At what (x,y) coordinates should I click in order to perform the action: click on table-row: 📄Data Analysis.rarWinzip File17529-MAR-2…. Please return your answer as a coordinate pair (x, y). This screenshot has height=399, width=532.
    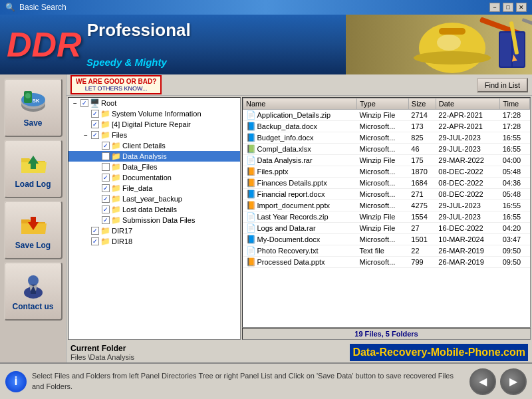
    Looking at the image, I should click on (387, 161).